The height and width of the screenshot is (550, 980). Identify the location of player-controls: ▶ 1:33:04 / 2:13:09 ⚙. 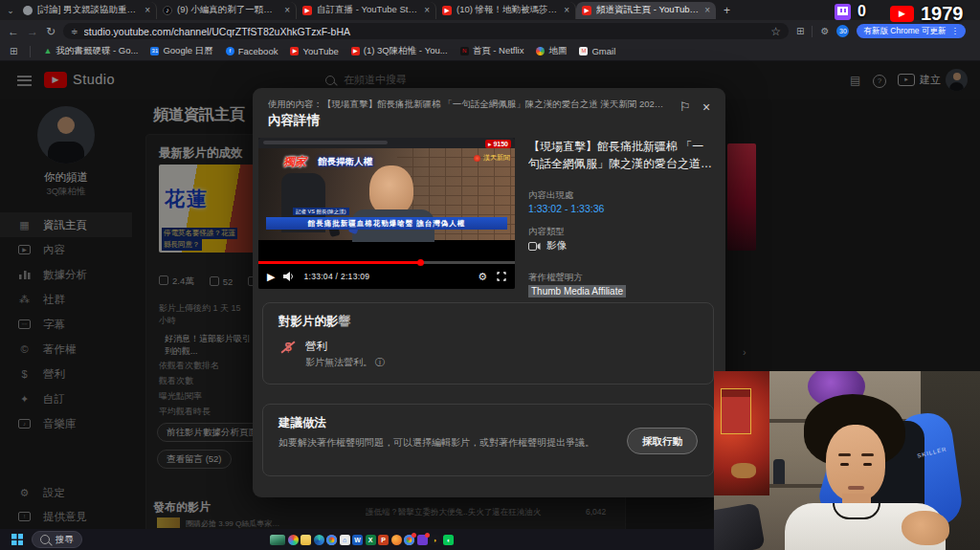
(387, 276).